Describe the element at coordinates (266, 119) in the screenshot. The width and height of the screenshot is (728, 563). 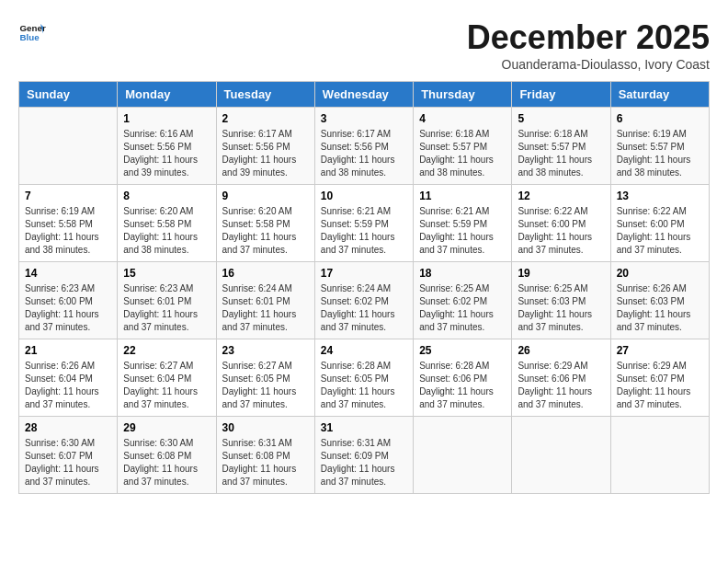
I see `day-number: 2` at that location.